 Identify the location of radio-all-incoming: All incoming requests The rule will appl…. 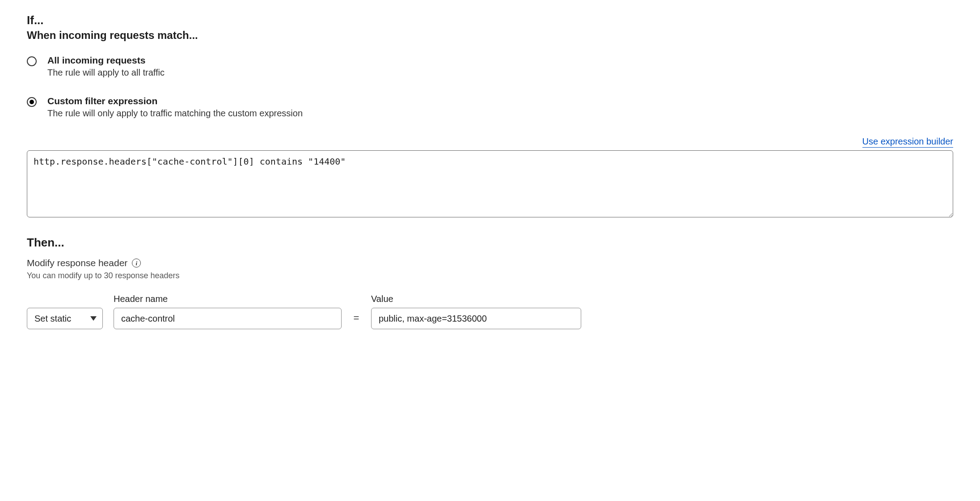
(490, 66).